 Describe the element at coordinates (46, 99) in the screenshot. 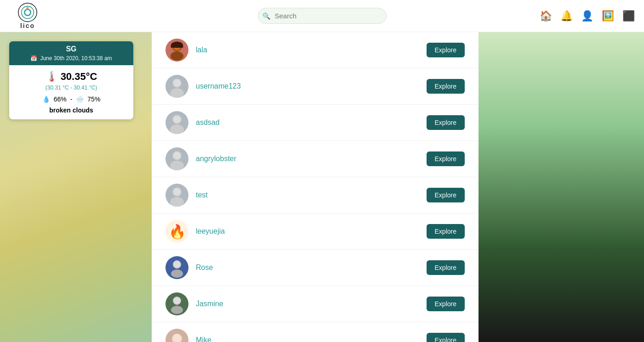

I see `water-icon: 💧` at that location.